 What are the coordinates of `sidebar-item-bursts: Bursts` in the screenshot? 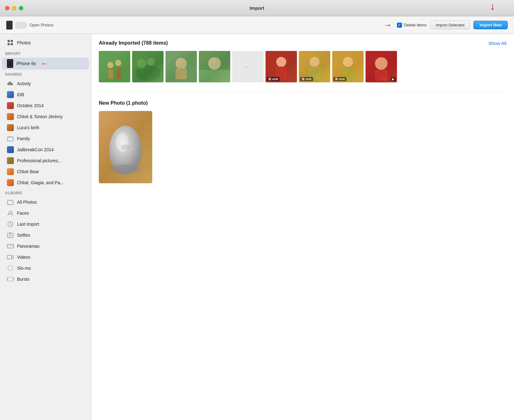 It's located at (45, 279).